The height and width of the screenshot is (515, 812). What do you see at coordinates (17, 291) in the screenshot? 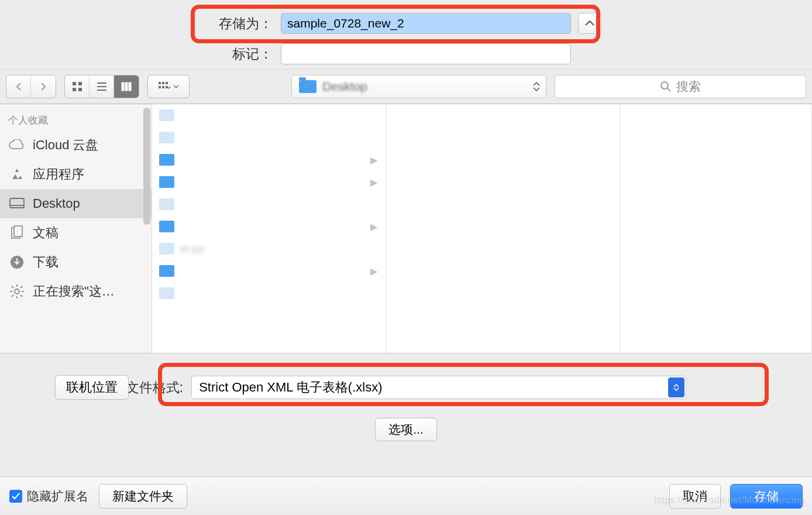
I see `gear-icon` at bounding box center [17, 291].